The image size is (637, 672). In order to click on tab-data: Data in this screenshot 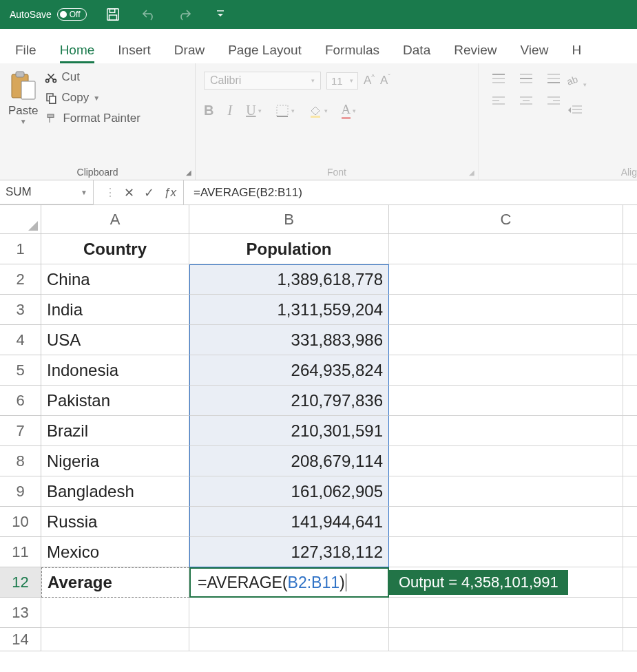, I will do `click(417, 53)`.